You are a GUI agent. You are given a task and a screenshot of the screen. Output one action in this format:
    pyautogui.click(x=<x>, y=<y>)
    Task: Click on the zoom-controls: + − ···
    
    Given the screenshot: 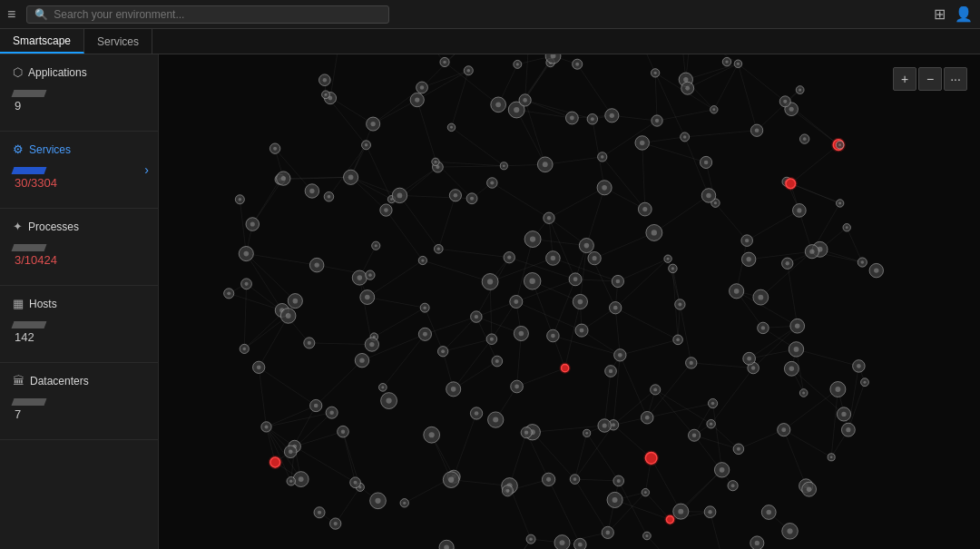 What is the action you would take?
    pyautogui.click(x=930, y=79)
    